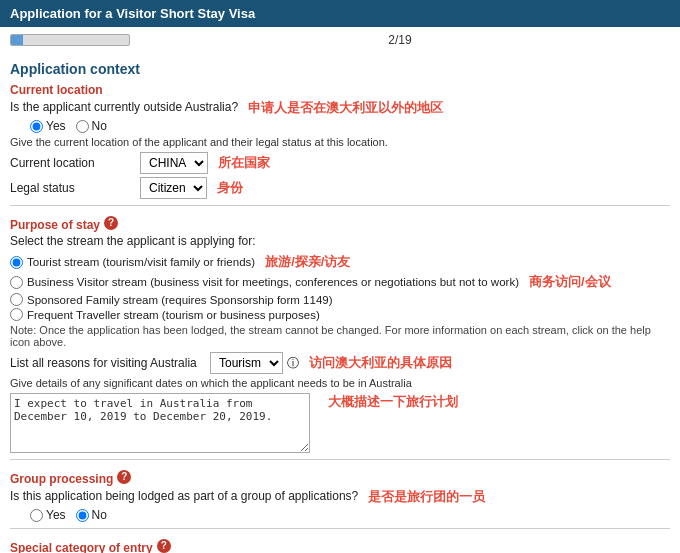 This screenshot has height=553, width=680. What do you see at coordinates (293, 364) in the screenshot?
I see `list-reasons-icon: ⓘ` at bounding box center [293, 364].